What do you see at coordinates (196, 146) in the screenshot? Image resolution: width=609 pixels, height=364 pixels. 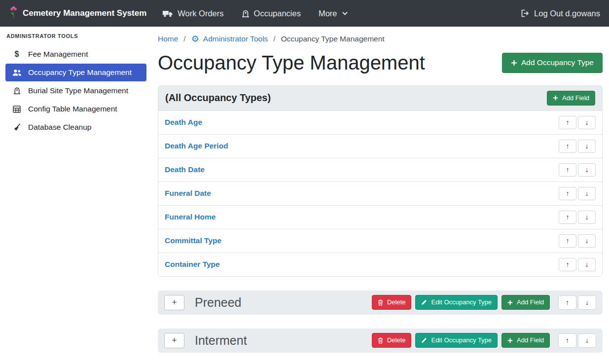 I see `field-name-link: Death Age Period` at bounding box center [196, 146].